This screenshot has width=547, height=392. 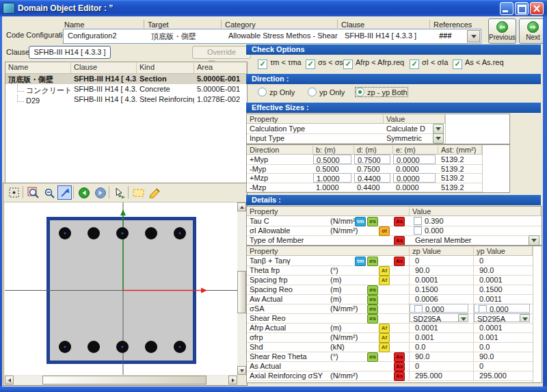 I want to click on direction-option-0: zp Only, so click(x=276, y=92).